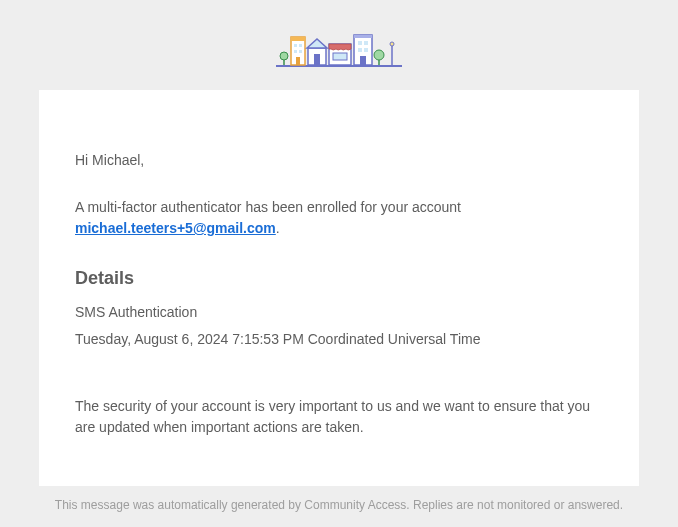  What do you see at coordinates (278, 228) in the screenshot?
I see `enrolled-text-after: .` at bounding box center [278, 228].